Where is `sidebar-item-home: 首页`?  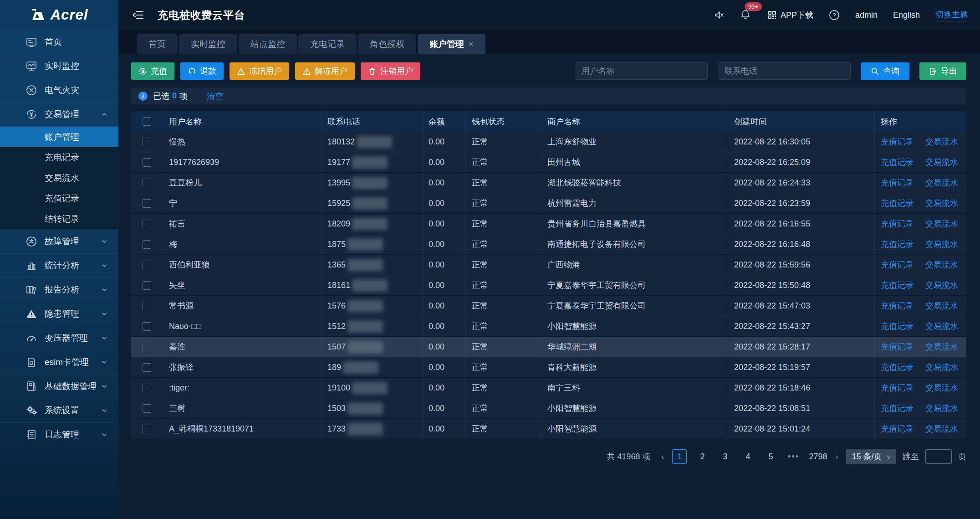
sidebar-item-home: 首页 is located at coordinates (59, 42).